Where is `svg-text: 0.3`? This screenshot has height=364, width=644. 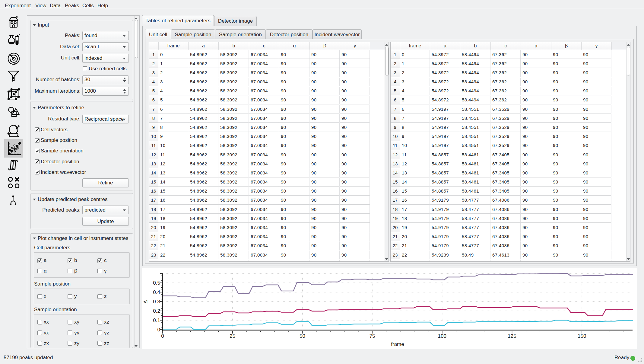 svg-text: 0.3 is located at coordinates (157, 302).